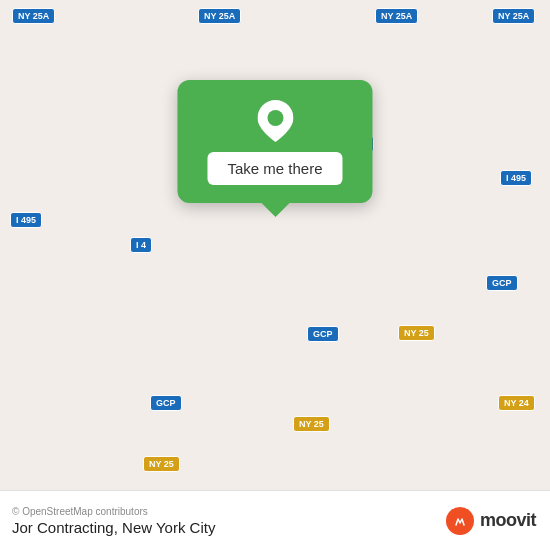  Describe the element at coordinates (114, 512) in the screenshot. I see `copyright-text: © OpenStreetMap contributors` at that location.